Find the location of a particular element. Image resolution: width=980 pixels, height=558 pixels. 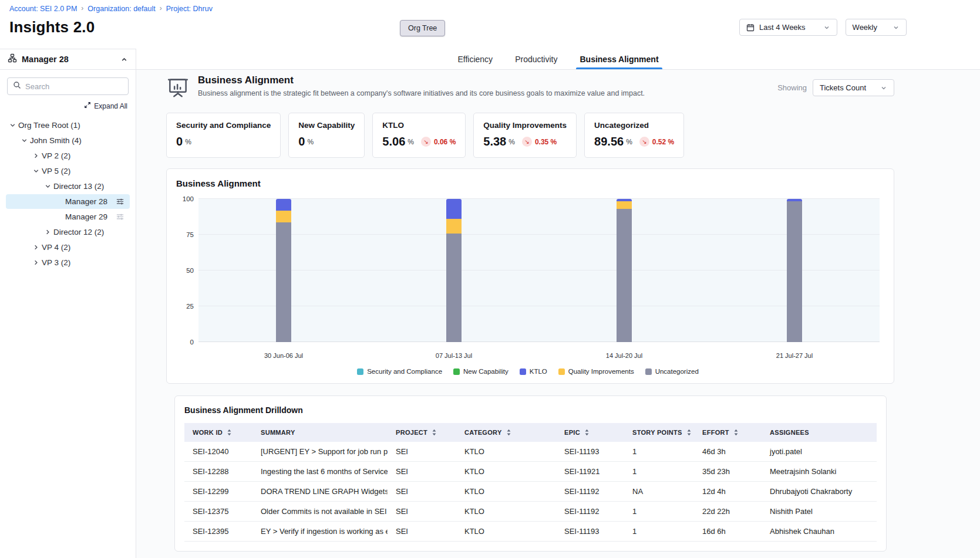

page-title: Insights 2.0 is located at coordinates (52, 27).